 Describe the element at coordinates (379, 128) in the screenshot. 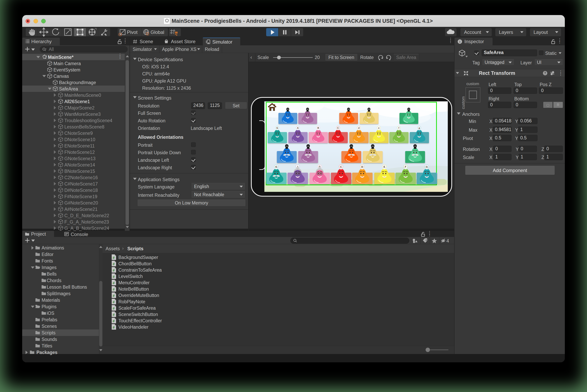

I see `svg-text: e` at that location.